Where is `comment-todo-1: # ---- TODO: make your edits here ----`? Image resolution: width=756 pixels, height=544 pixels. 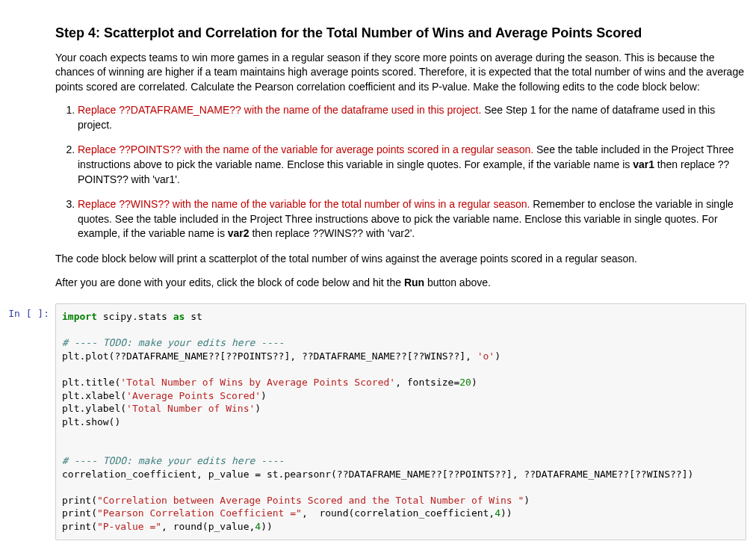
comment-todo-1: # ---- TODO: make your edits here ---- is located at coordinates (173, 342).